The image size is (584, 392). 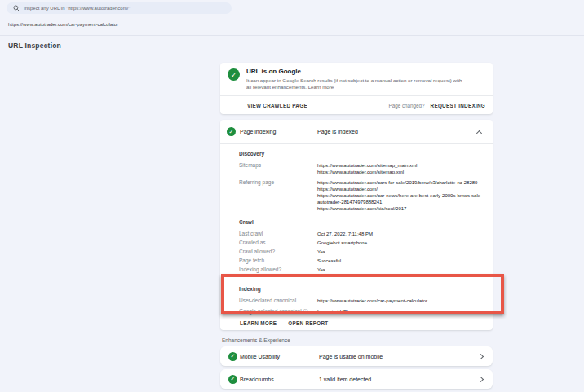 What do you see at coordinates (362, 252) in the screenshot?
I see `row-crawl-allowed: Crawl allowed? Yes` at bounding box center [362, 252].